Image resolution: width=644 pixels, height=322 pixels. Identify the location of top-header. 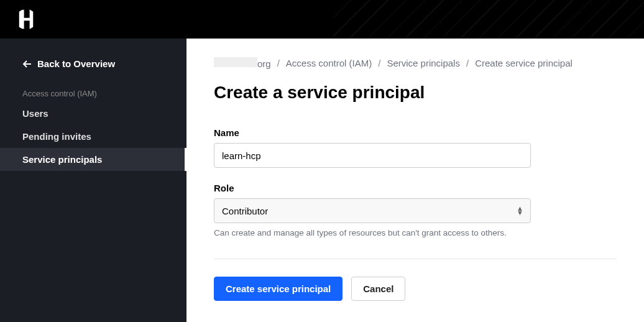
(322, 19).